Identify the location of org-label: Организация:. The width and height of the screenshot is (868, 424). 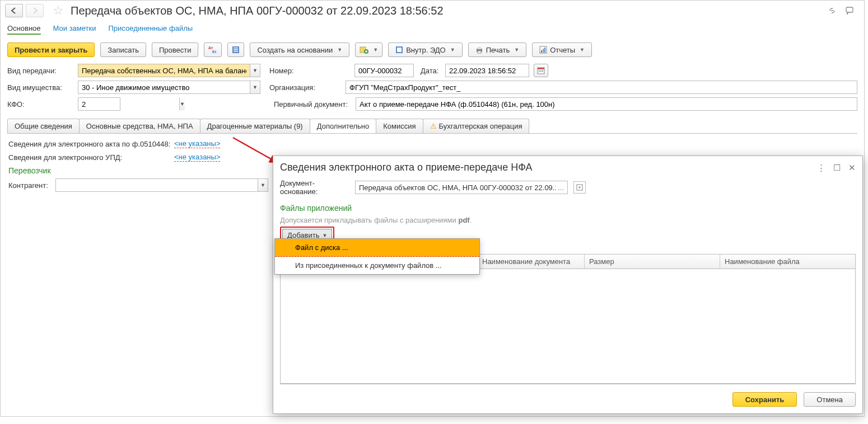
(305, 87).